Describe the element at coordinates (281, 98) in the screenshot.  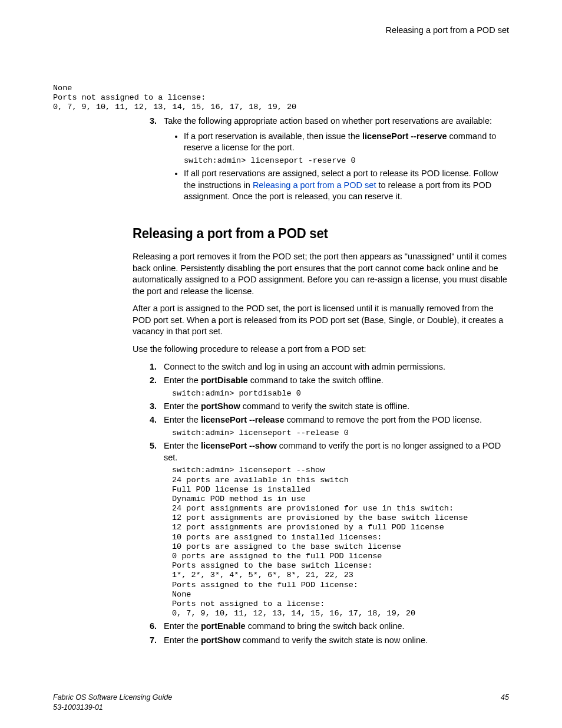
I see `code-block-top: None Ports not assigned to a license: 0,…` at that location.